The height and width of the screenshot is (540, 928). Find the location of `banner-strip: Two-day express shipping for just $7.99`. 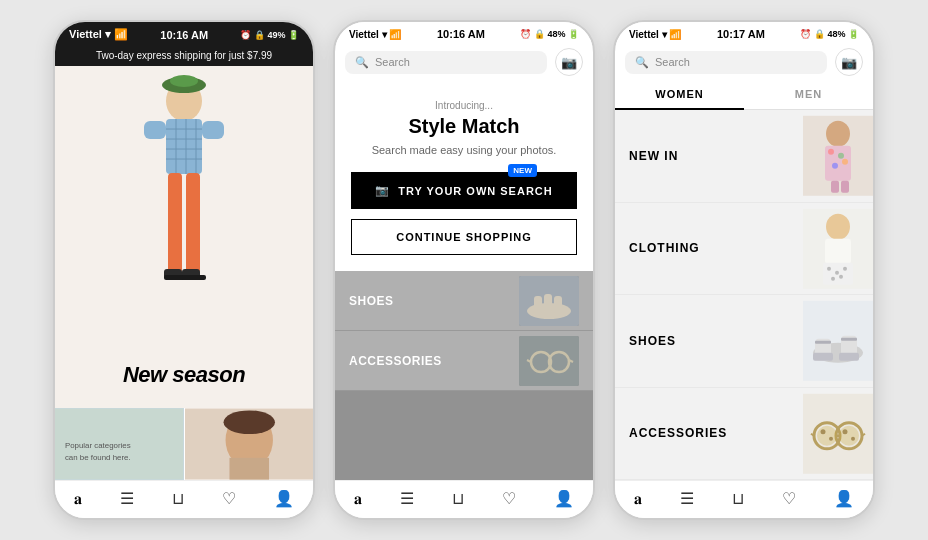

banner-strip: Two-day express shipping for just $7.99 is located at coordinates (184, 56).